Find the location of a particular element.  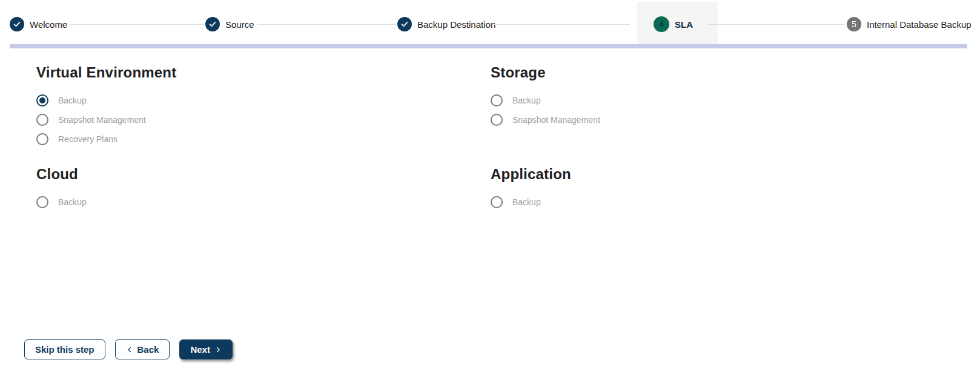

step-number-badge: 4 is located at coordinates (661, 24).